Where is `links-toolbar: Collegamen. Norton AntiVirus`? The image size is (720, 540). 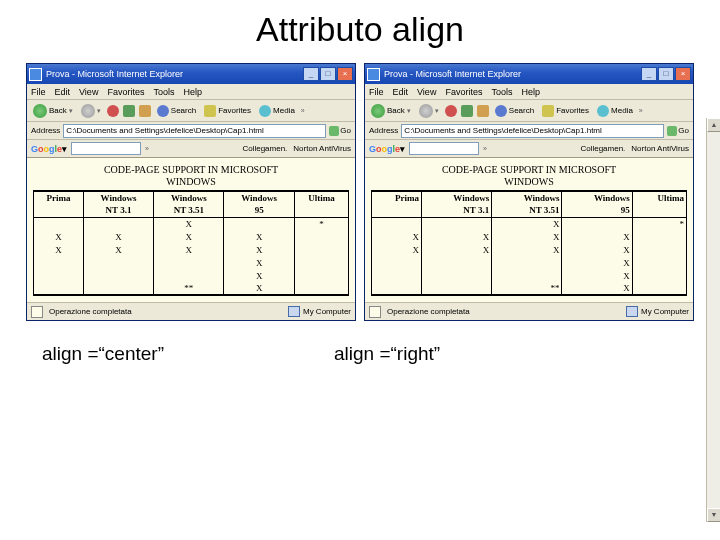 links-toolbar: Collegamen. Norton AntiVirus is located at coordinates (634, 148).